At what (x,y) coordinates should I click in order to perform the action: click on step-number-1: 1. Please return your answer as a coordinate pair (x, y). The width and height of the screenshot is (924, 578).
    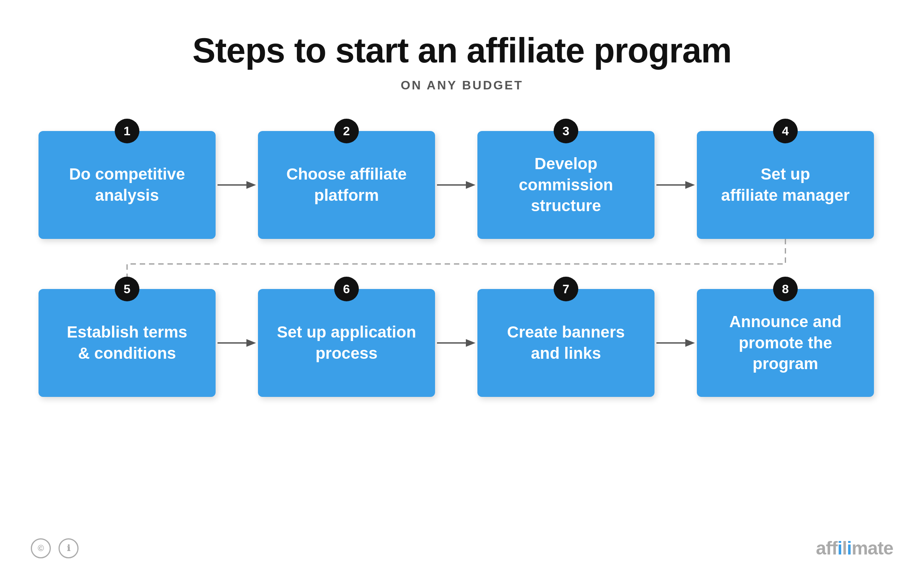
    Looking at the image, I should click on (127, 131).